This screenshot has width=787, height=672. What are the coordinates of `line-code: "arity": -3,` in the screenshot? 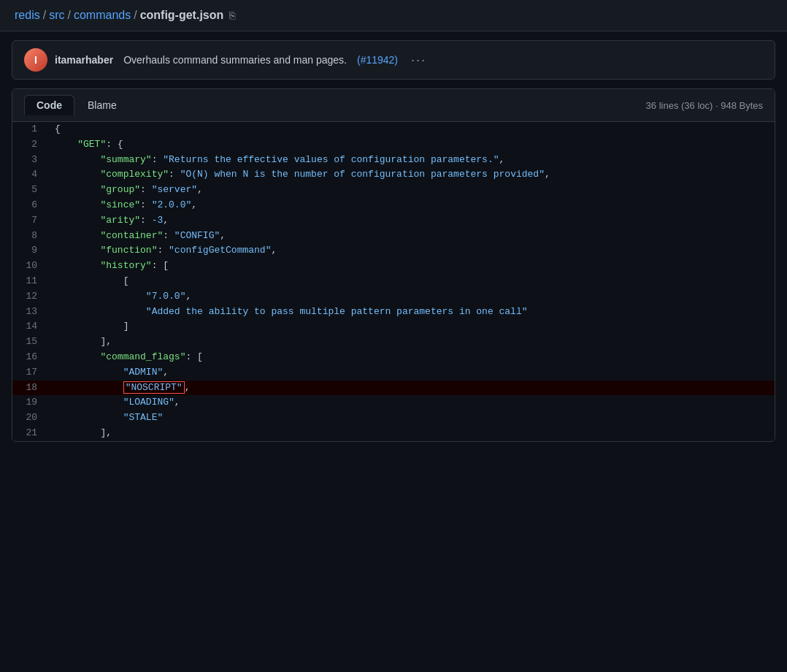 It's located at (412, 221).